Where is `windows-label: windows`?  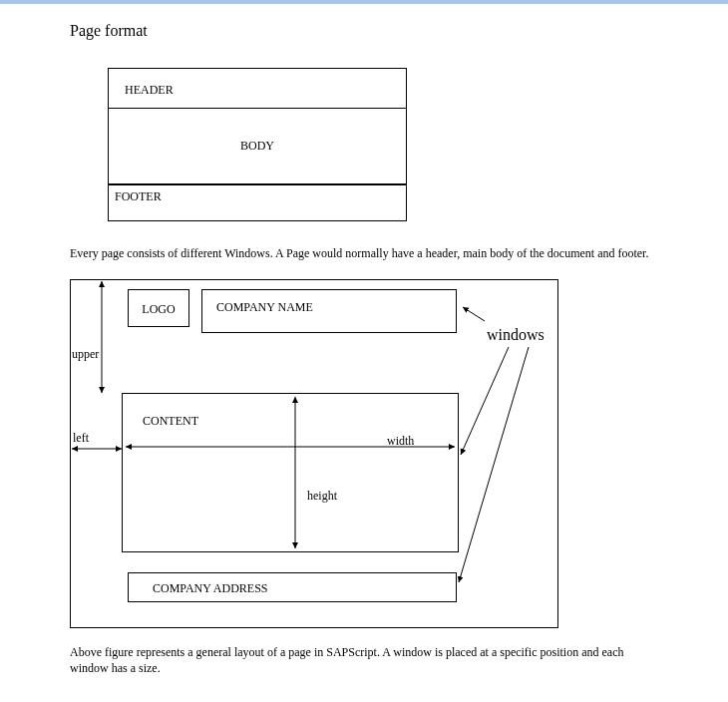
windows-label: windows is located at coordinates (516, 335).